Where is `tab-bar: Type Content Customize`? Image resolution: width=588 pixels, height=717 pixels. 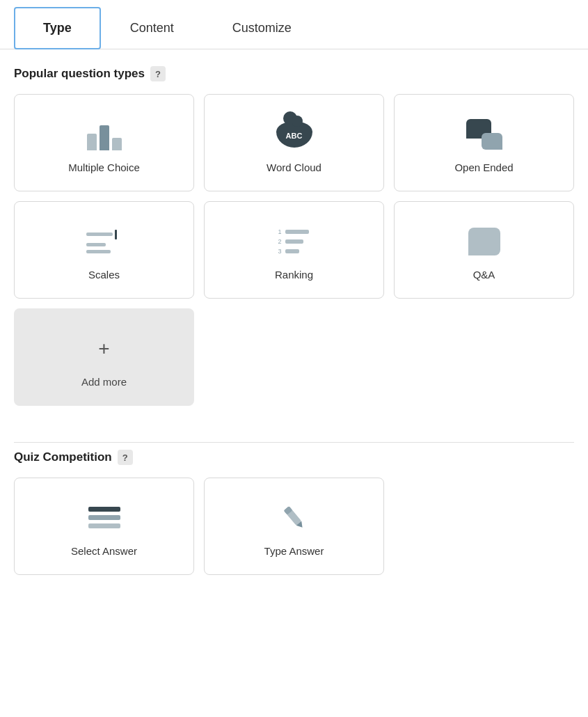 tab-bar: Type Content Customize is located at coordinates (294, 28).